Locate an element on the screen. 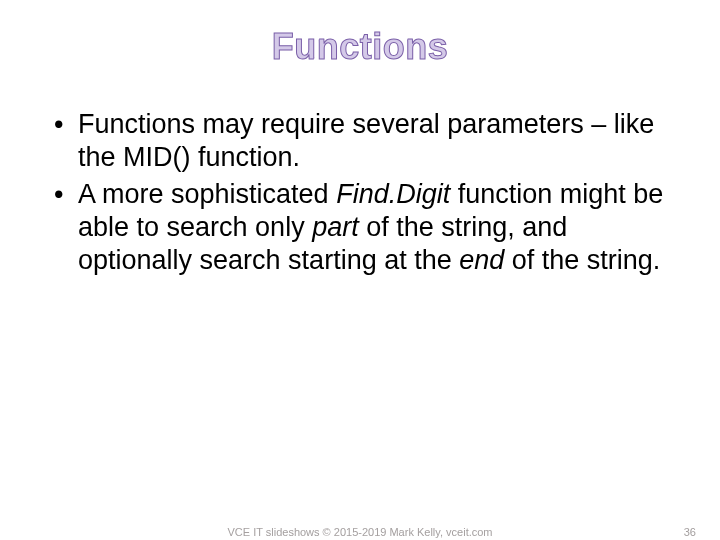  bullet-text-segment: part is located at coordinates (336, 227).